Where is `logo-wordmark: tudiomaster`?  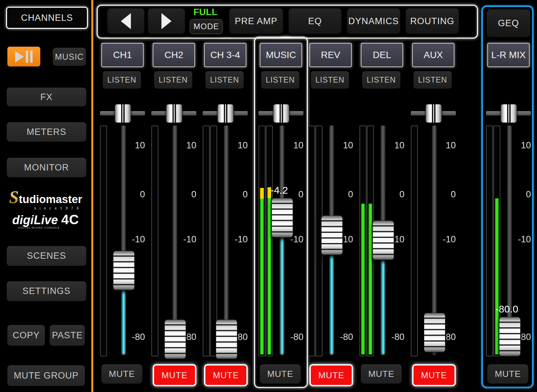 logo-wordmark: tudiomaster is located at coordinates (50, 199).